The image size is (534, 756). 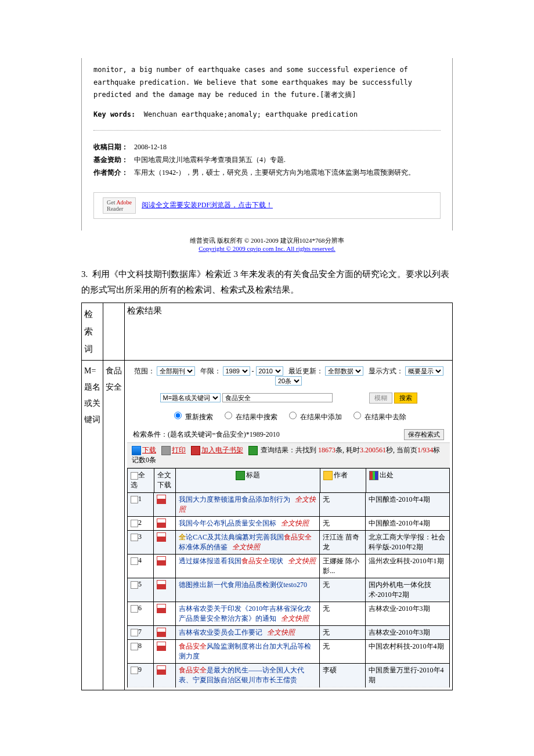 What do you see at coordinates (165, 481) in the screenshot?
I see `col-fulltext: 全文下载` at bounding box center [165, 481].